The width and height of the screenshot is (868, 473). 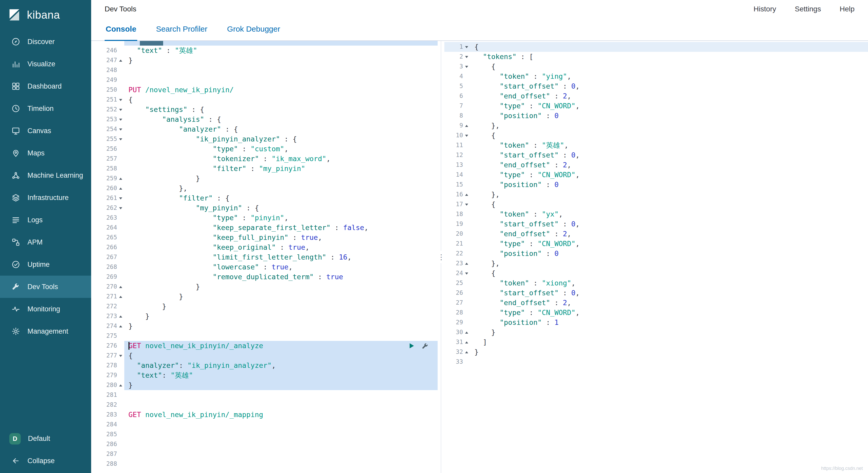 I want to click on sidebar-item-uptime: Uptime, so click(x=46, y=264).